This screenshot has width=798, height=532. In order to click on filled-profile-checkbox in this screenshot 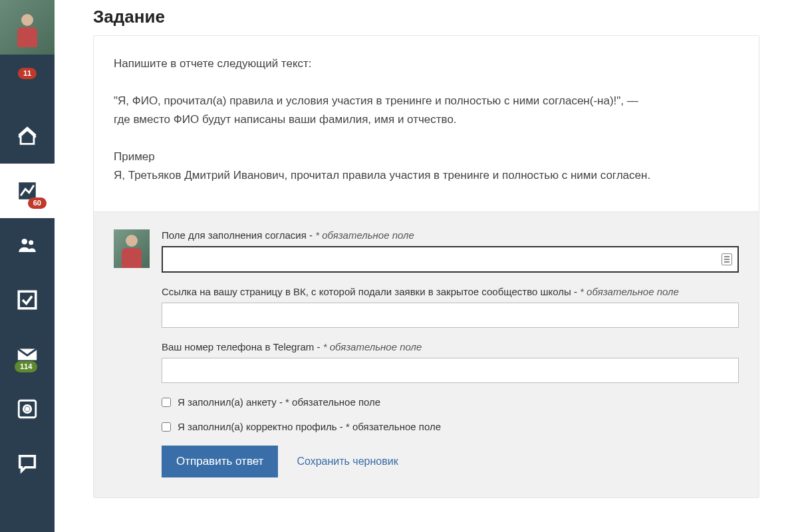, I will do `click(166, 427)`.